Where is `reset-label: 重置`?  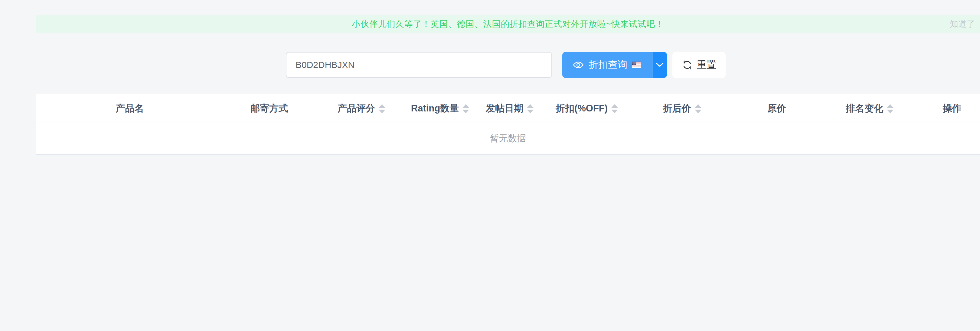
reset-label: 重置 is located at coordinates (707, 65).